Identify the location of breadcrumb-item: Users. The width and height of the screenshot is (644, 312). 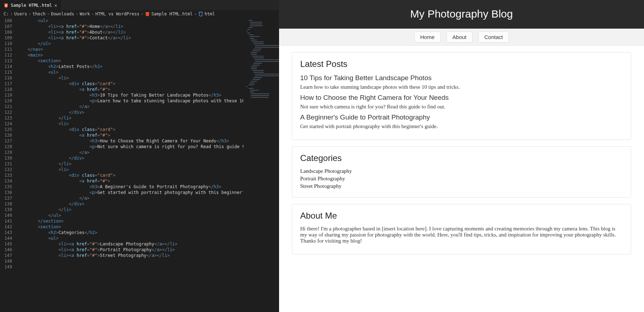
(21, 14).